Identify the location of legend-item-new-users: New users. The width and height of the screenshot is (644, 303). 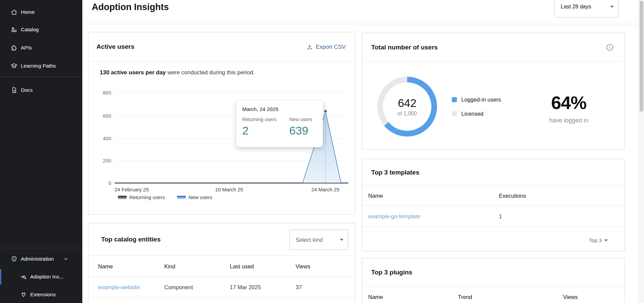
(195, 197).